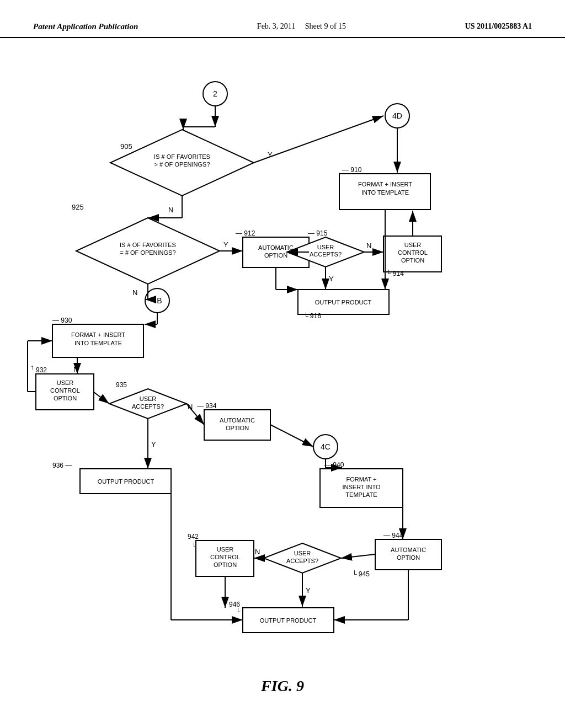 The width and height of the screenshot is (565, 728). Describe the element at coordinates (352, 170) in the screenshot. I see `svg-text: — 910` at that location.